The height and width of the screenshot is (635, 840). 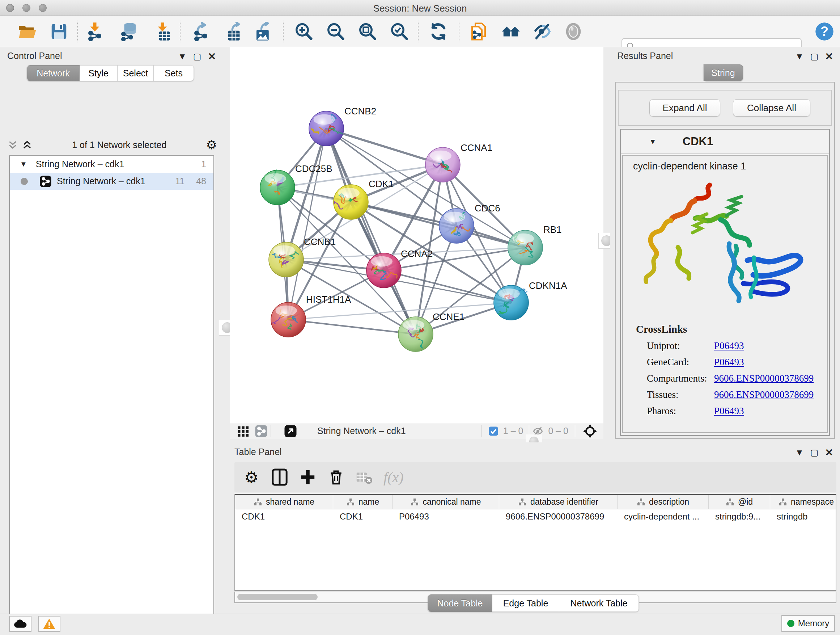 I want to click on home-layout-icon, so click(x=511, y=32).